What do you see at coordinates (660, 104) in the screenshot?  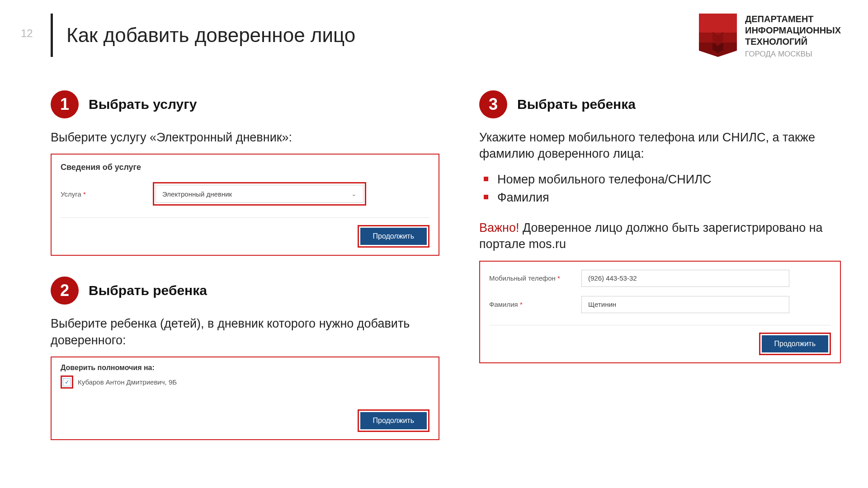 I see `step3-header: 3 Выбрать ребенка` at bounding box center [660, 104].